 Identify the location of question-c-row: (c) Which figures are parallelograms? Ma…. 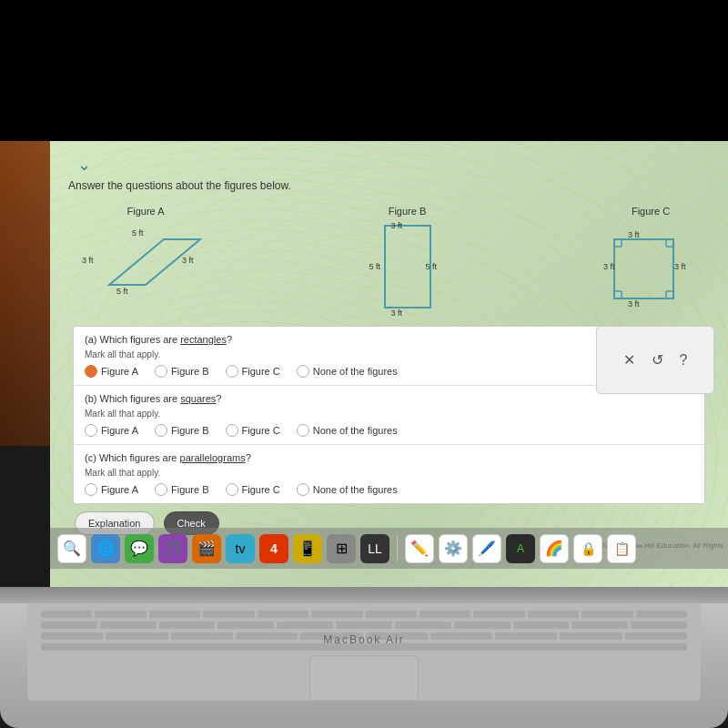
(389, 474).